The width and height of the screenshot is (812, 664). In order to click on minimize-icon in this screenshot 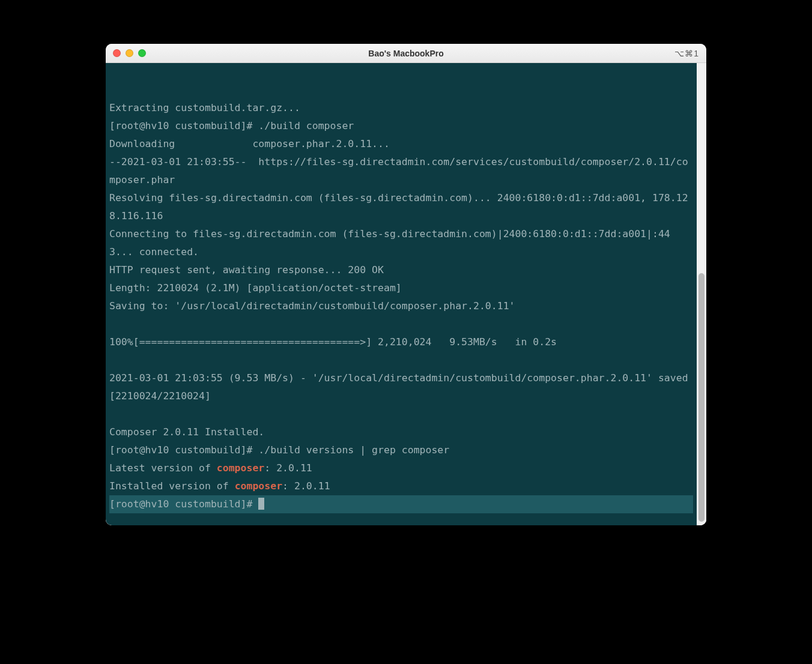, I will do `click(130, 53)`.